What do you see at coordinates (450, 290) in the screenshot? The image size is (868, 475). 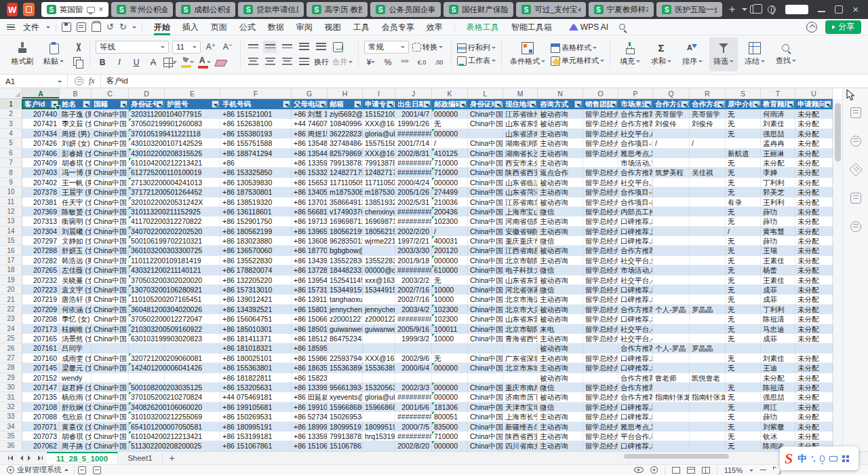 I see `cell: 10000` at bounding box center [450, 290].